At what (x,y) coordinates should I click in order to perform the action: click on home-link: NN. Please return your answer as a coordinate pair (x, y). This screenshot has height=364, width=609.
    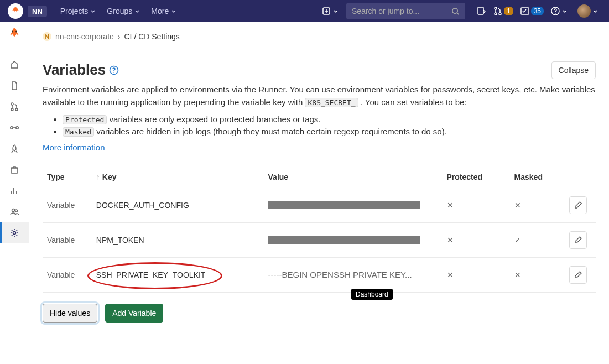
    Looking at the image, I should click on (38, 11).